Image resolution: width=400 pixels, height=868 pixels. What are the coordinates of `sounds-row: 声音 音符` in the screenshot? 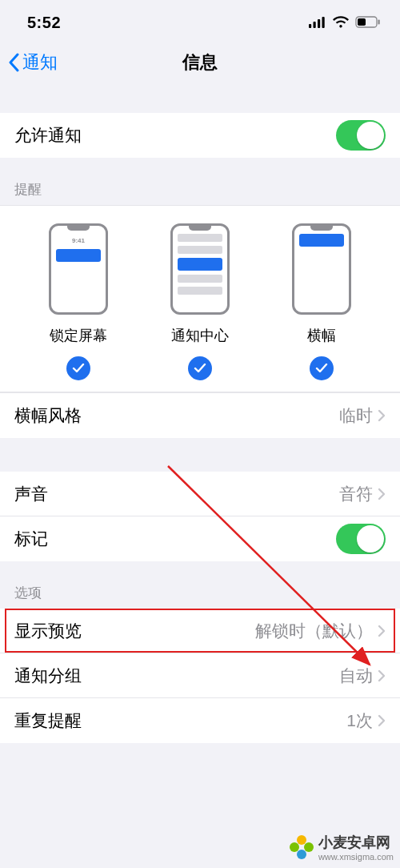 It's located at (200, 494).